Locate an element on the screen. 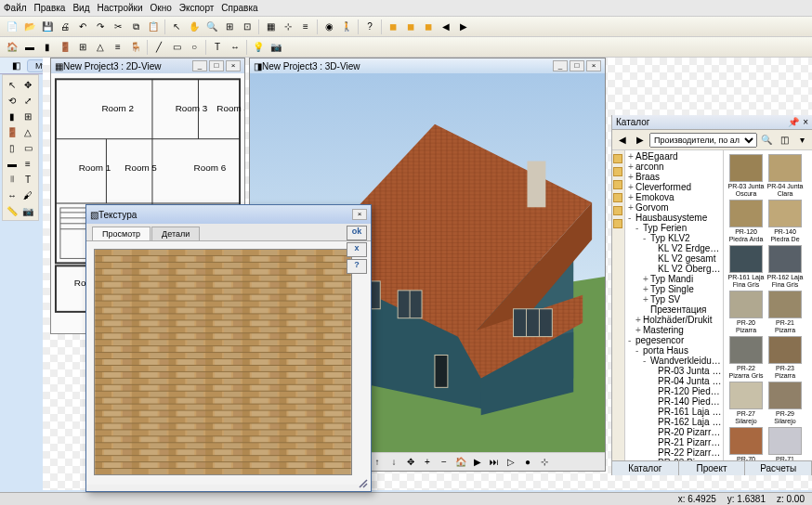 The height and width of the screenshot is (505, 812). tree-item: PR-04 Junta Clara is located at coordinates (674, 381).